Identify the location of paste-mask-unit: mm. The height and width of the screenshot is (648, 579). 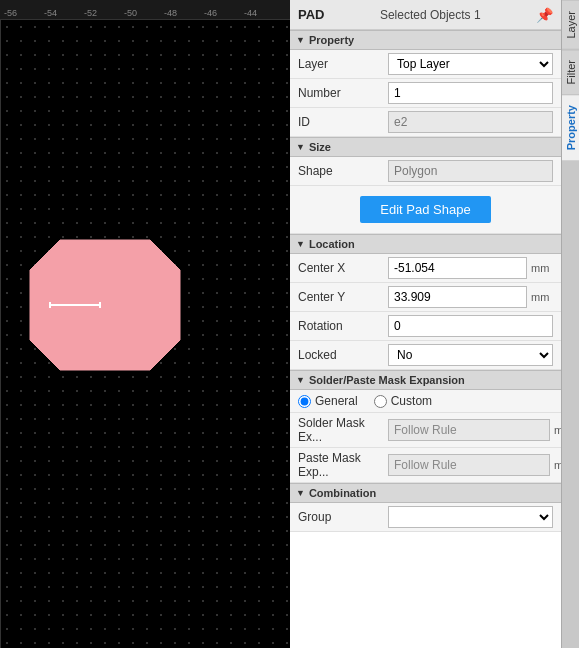
(558, 465).